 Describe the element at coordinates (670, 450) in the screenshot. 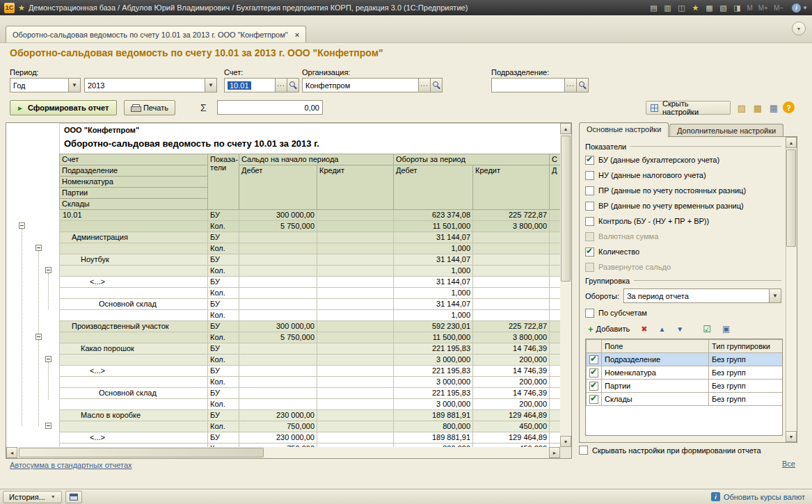

I see `hide-on-generate-row: Скрывать настройки при формировании отче…` at that location.